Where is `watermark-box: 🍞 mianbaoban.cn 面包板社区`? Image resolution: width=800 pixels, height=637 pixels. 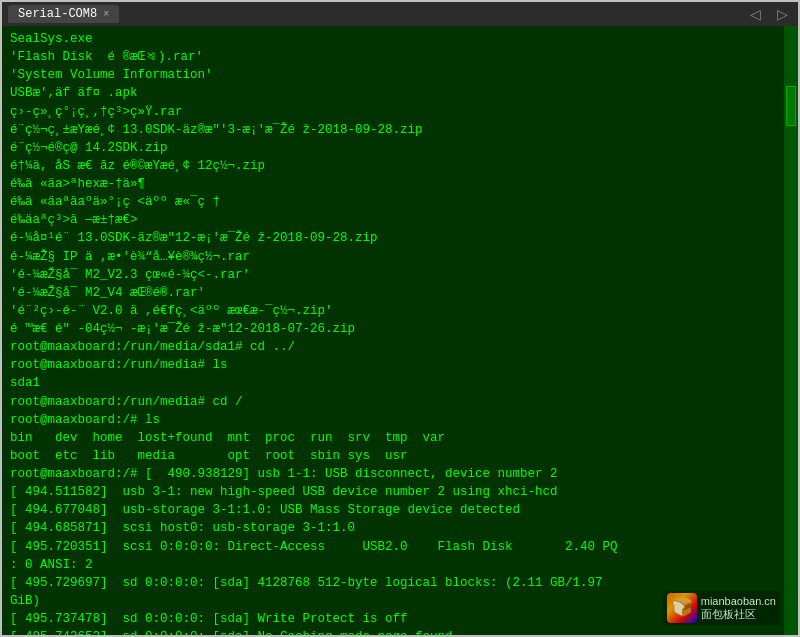
watermark-box: 🍞 mianbaoban.cn 面包板社区 is located at coordinates (722, 608).